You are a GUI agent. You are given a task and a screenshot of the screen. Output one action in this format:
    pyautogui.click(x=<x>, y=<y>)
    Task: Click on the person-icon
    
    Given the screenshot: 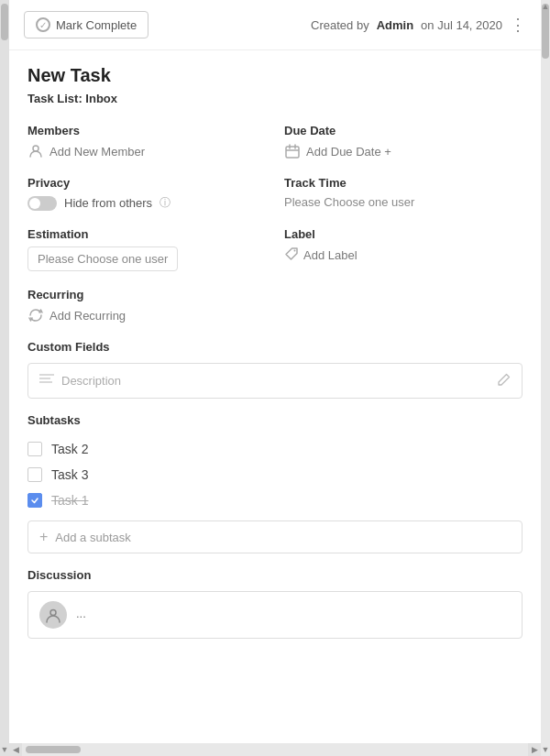 What is the action you would take?
    pyautogui.click(x=36, y=151)
    